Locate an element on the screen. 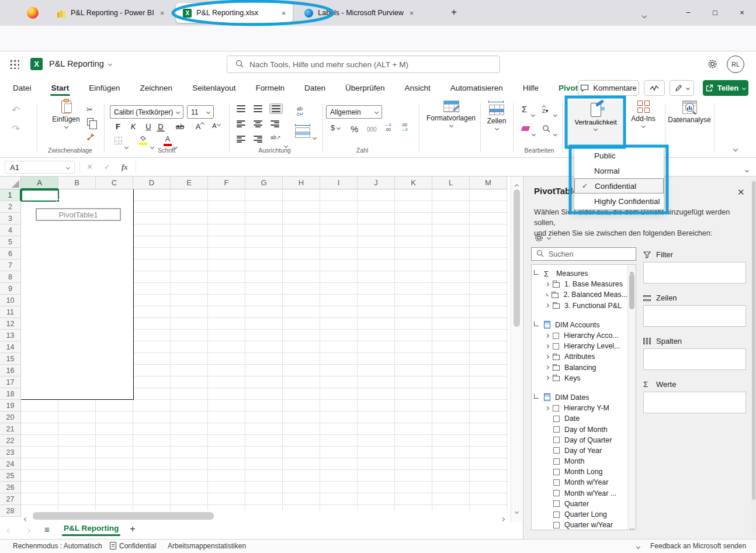  fill-color-button is located at coordinates (143, 139).